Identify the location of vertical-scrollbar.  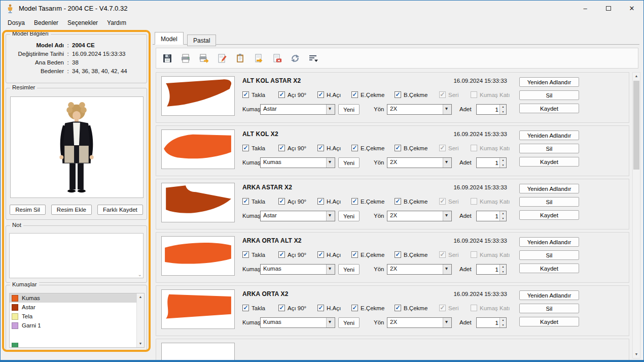
(636, 215).